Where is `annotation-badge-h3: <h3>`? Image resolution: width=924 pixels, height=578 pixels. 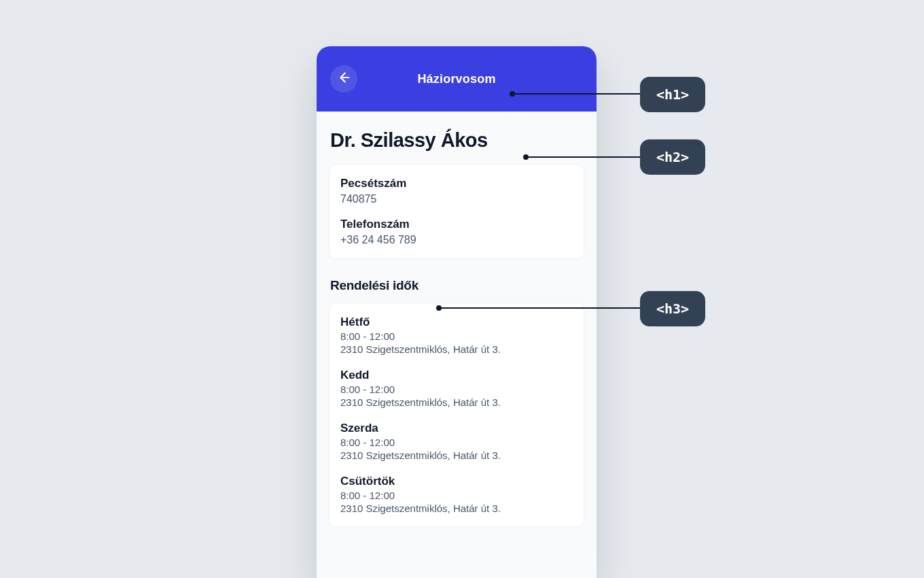
annotation-badge-h3: <h3> is located at coordinates (673, 309).